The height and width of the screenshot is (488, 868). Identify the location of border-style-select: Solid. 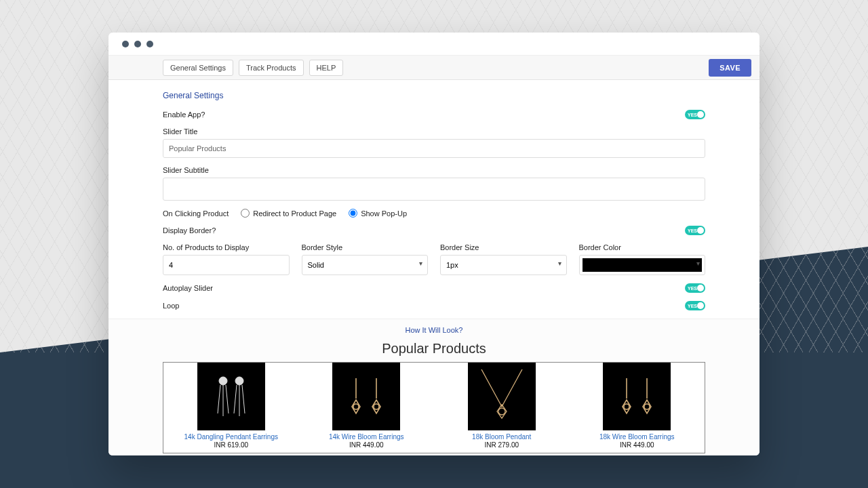
(365, 265).